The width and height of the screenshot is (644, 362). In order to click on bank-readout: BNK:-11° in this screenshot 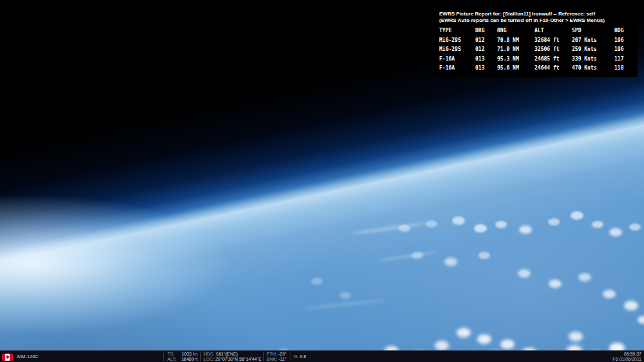, I will do `click(277, 359)`.